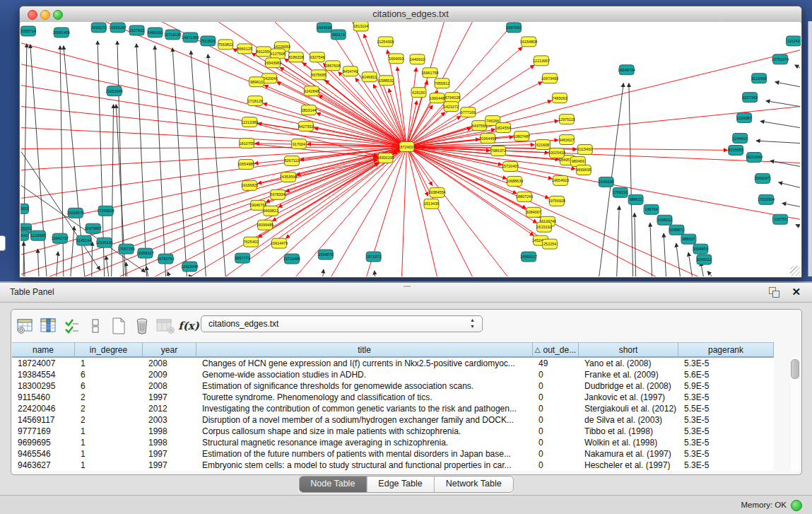  I want to click on column-header-in_degree: in_degree, so click(109, 350).